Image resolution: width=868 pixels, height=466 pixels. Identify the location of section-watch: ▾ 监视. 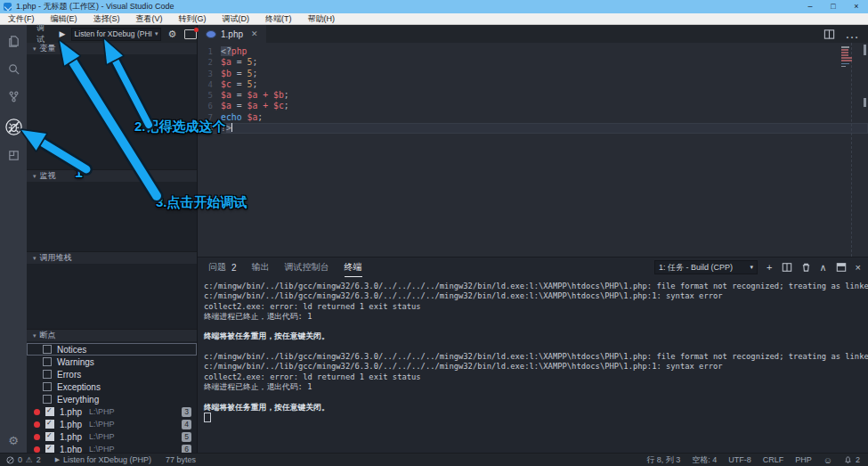
(112, 176).